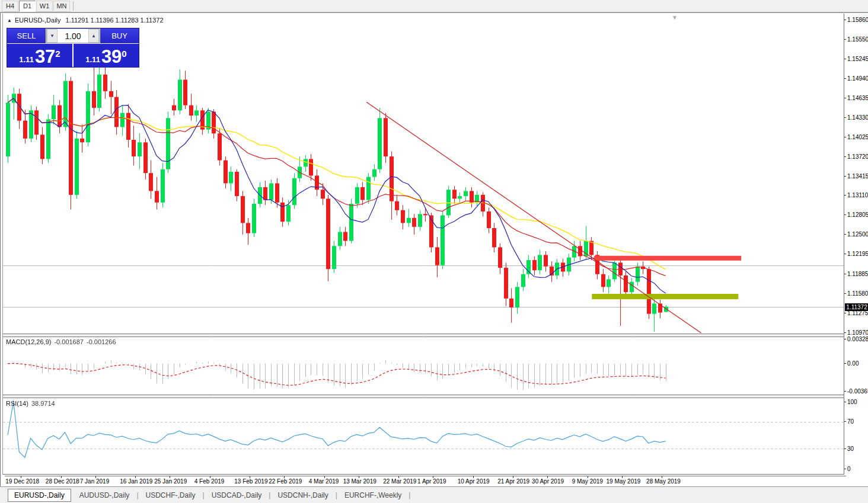  I want to click on collapse-pane-icon: ▲, so click(9, 20).